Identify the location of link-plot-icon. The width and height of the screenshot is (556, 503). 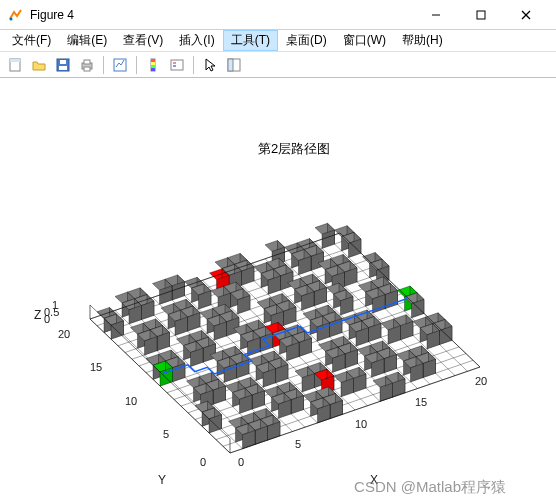
(120, 65).